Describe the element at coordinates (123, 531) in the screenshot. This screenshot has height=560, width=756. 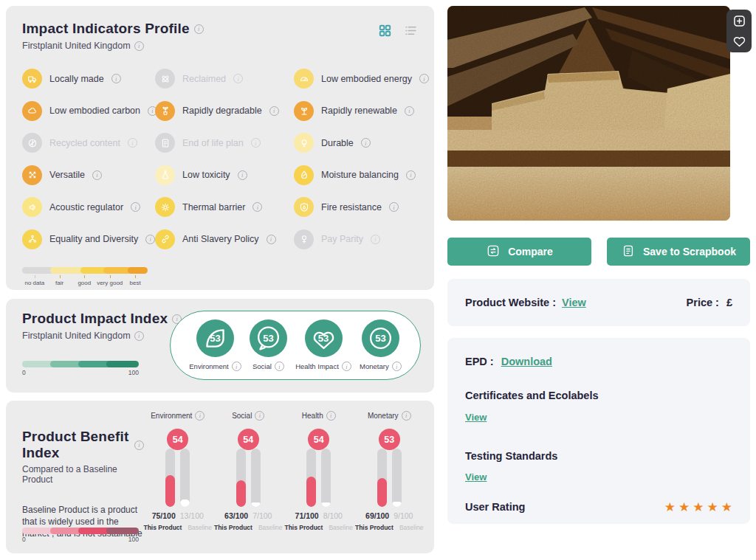
I see `scale-segment` at that location.